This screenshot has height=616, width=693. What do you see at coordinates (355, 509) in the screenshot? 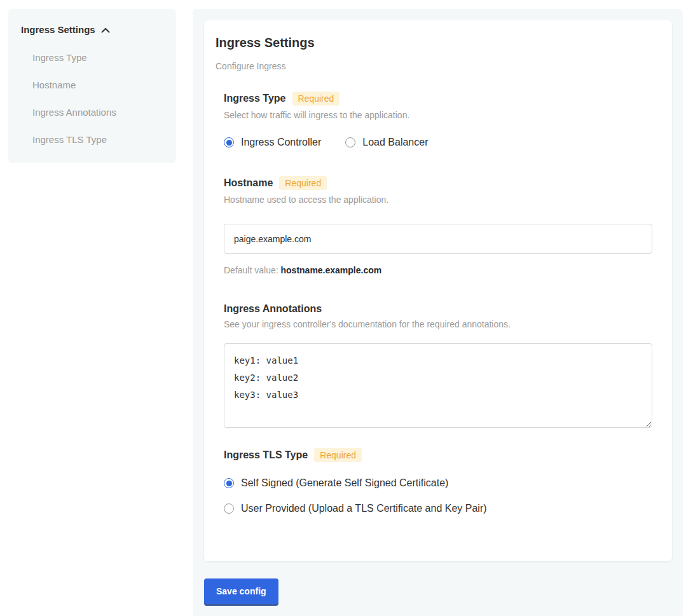
I see `radio-option-user-provided: User Provided (Upload a TLS Certificate …` at bounding box center [355, 509].